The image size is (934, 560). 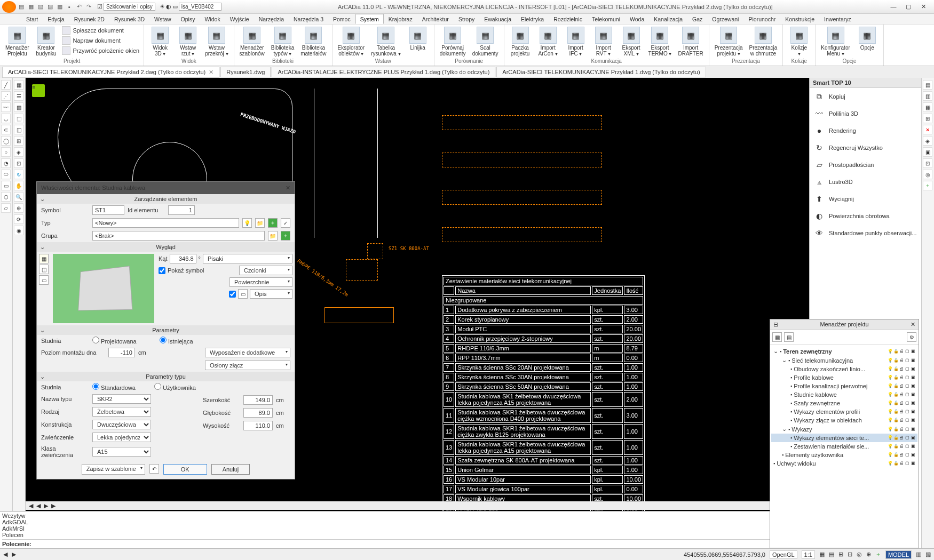 What do you see at coordinates (386, 42) in the screenshot?
I see `ribbon-button: ▦Tabelkarysunkowa ▾` at bounding box center [386, 42].